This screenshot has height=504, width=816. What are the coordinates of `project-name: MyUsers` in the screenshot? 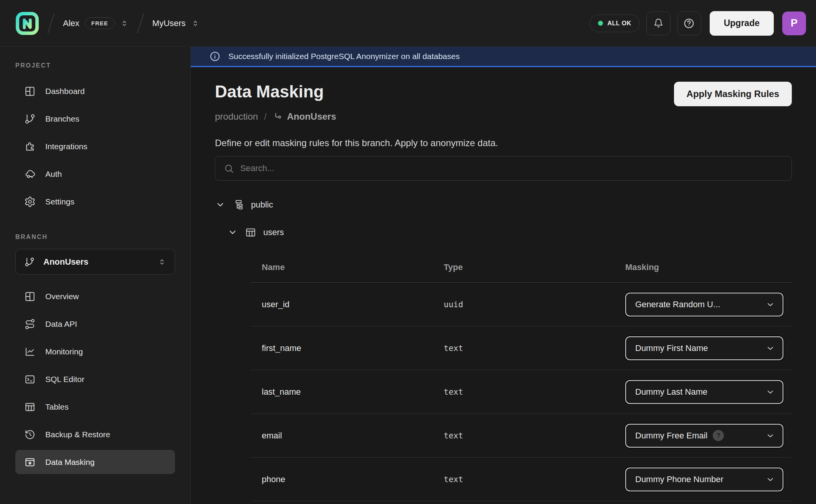 It's located at (169, 23).